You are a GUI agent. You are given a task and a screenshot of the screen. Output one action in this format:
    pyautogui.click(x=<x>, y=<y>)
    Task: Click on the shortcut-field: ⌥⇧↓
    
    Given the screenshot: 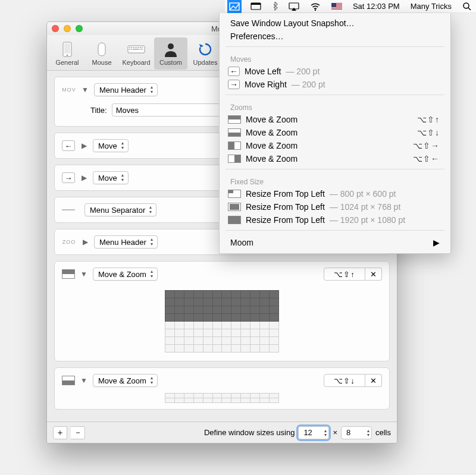 What is the action you would take?
    pyautogui.click(x=345, y=380)
    